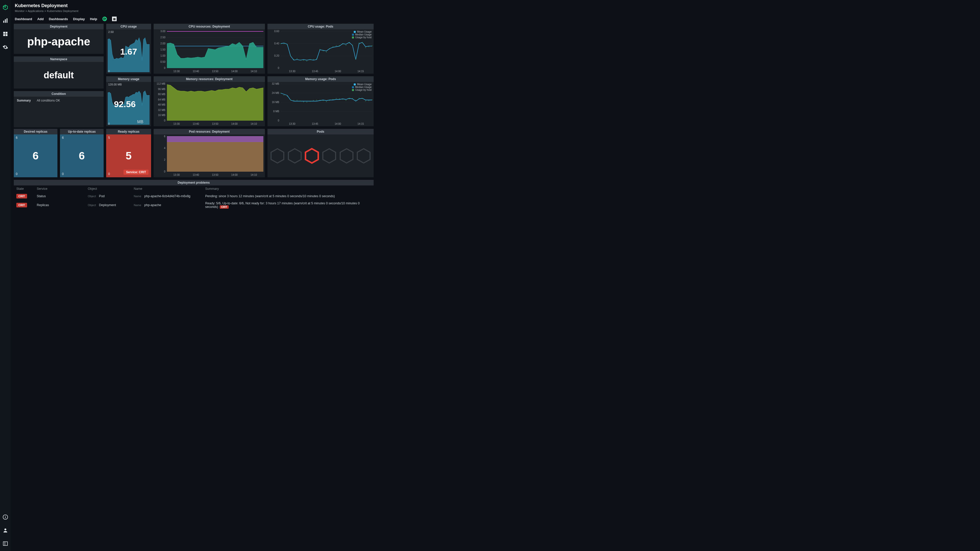 The image size is (980, 551). Describe the element at coordinates (163, 56) in the screenshot. I see `svg-text: 1.00` at that location.